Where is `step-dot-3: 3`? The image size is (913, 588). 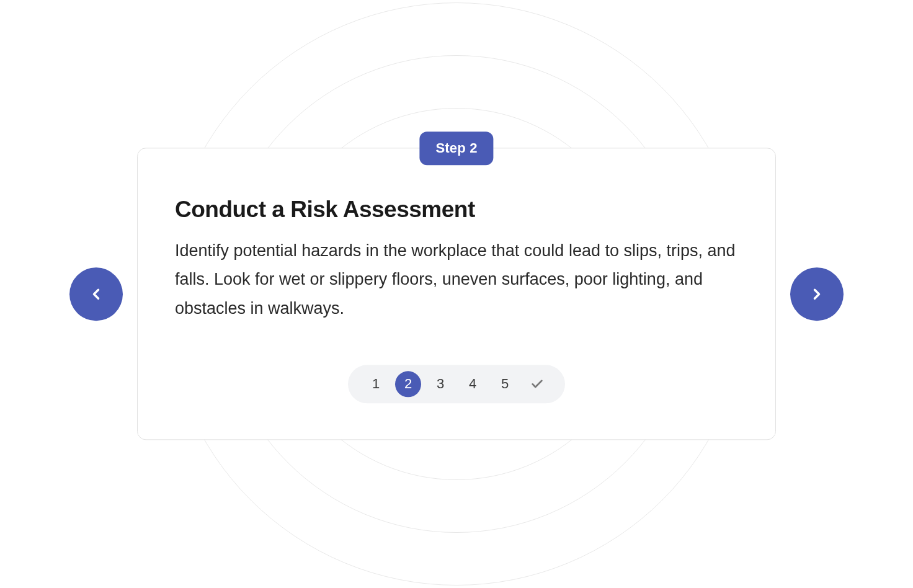 step-dot-3: 3 is located at coordinates (440, 385).